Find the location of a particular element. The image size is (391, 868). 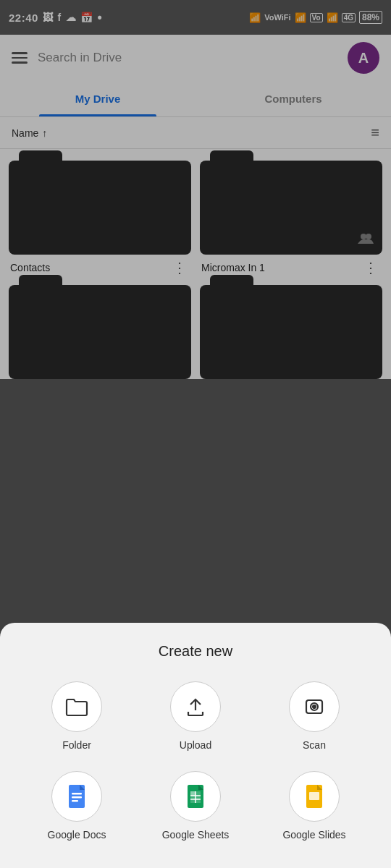

google-docs-item: Google Docs is located at coordinates (77, 806).